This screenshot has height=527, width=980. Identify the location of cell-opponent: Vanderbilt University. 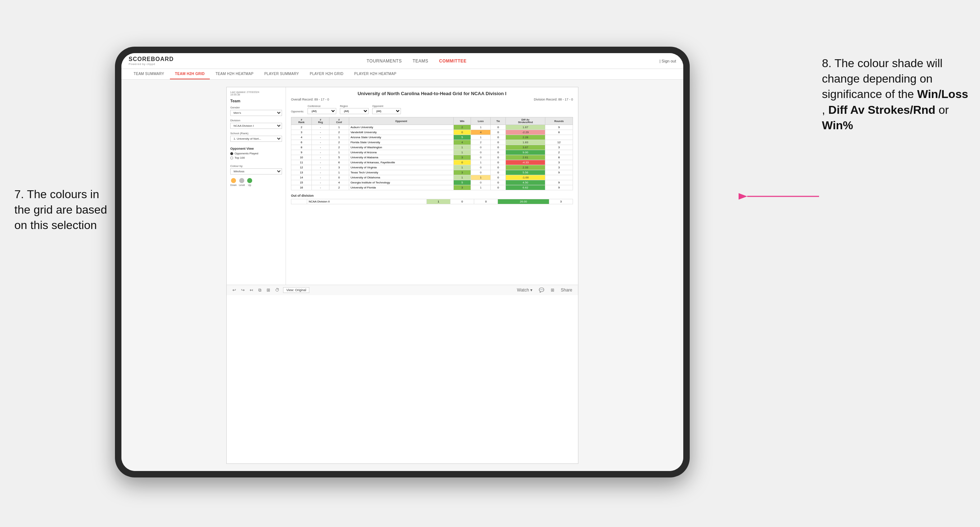
(401, 132).